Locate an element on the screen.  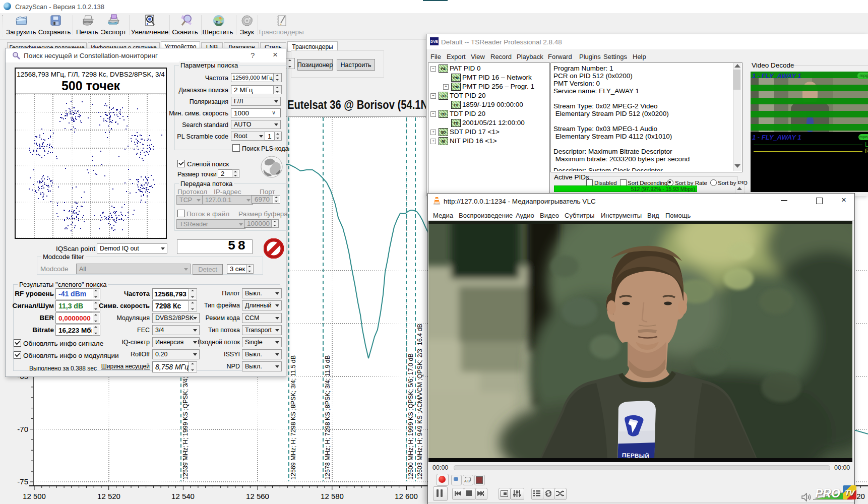
svg-text: -75 is located at coordinates (23, 482).